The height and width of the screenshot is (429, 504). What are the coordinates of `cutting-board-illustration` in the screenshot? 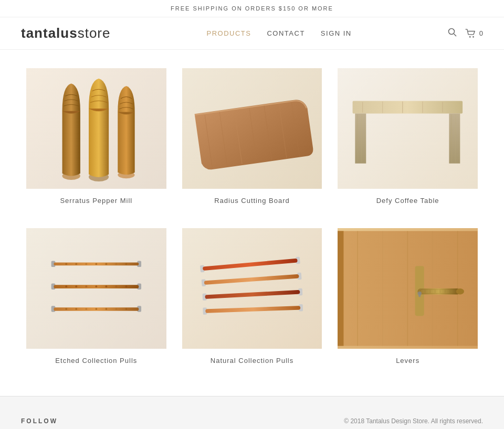 It's located at (252, 128).